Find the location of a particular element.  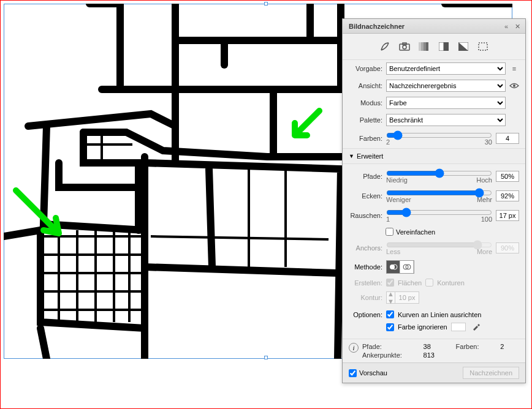

vorgabe-row: Vorgabe: Benutzerdefiniert ≡ is located at coordinates (434, 69).